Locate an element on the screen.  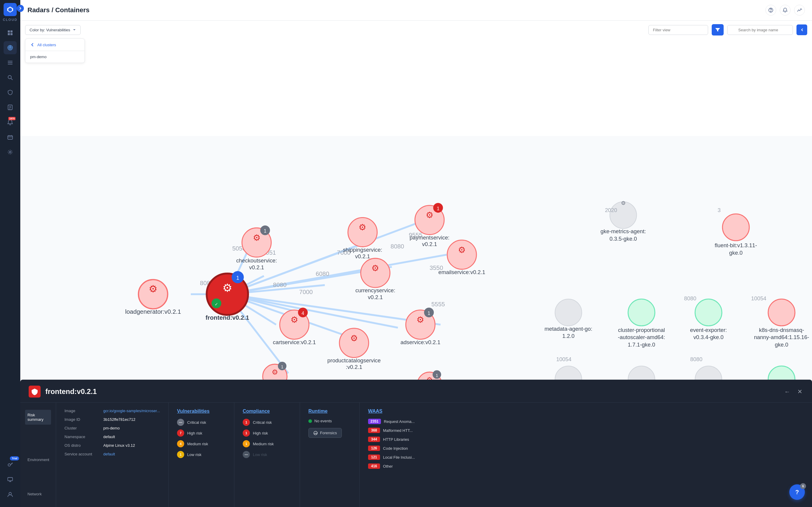
color-by-dropdown: Color by: Vulnerabilities is located at coordinates (53, 30).